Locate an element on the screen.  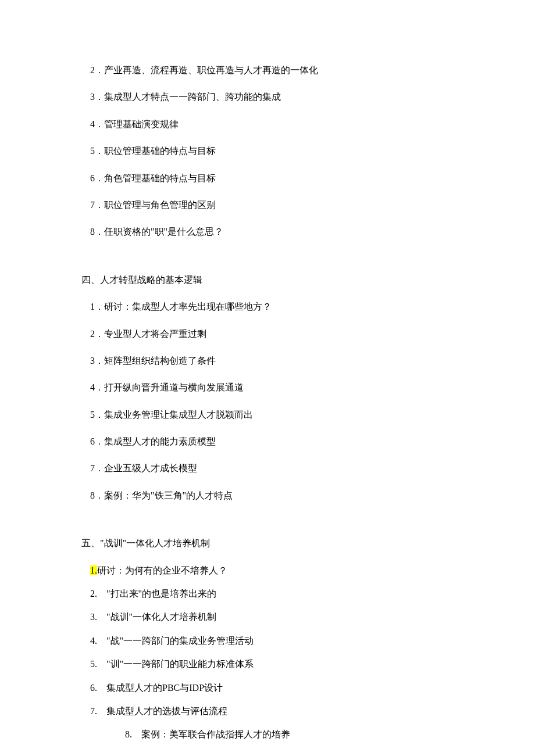
list-item: 4．打开纵向晋升通道与横向发展通道 is located at coordinates (268, 388).